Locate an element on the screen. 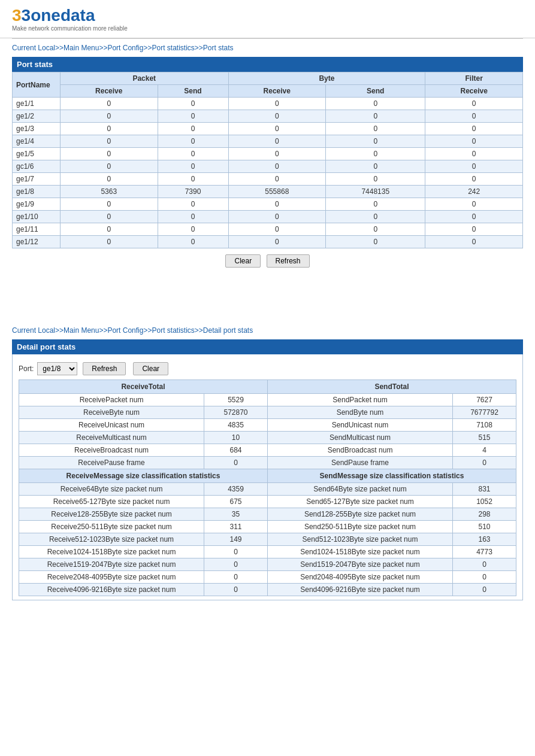 Image resolution: width=535 pixels, height=756 pixels. send-size-label: Send64Byte size packet num is located at coordinates (359, 490).